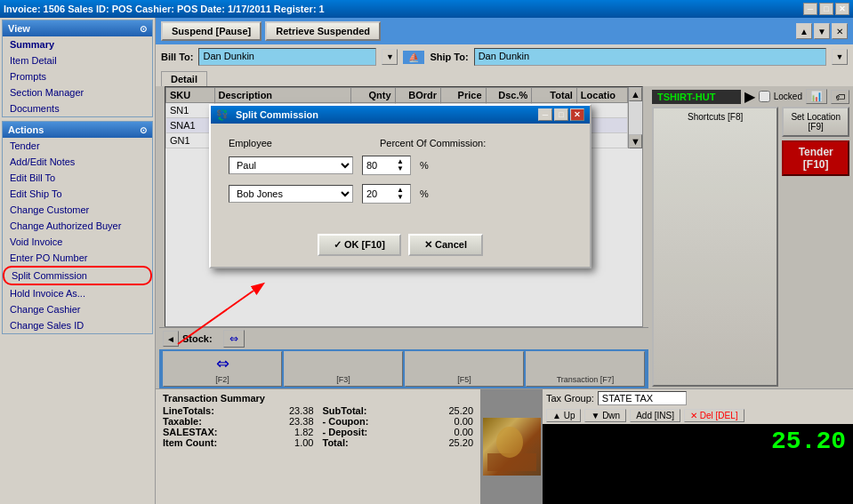  I want to click on title-bar: Invoice: 1506 Sales ID: POS Cashier: POS…, so click(427, 9).